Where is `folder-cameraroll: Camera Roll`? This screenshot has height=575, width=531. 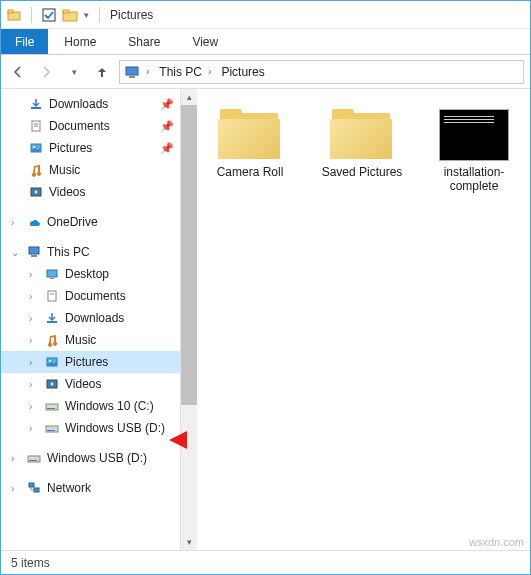
folder-cameraroll: Camera Roll is located at coordinates (250, 144).